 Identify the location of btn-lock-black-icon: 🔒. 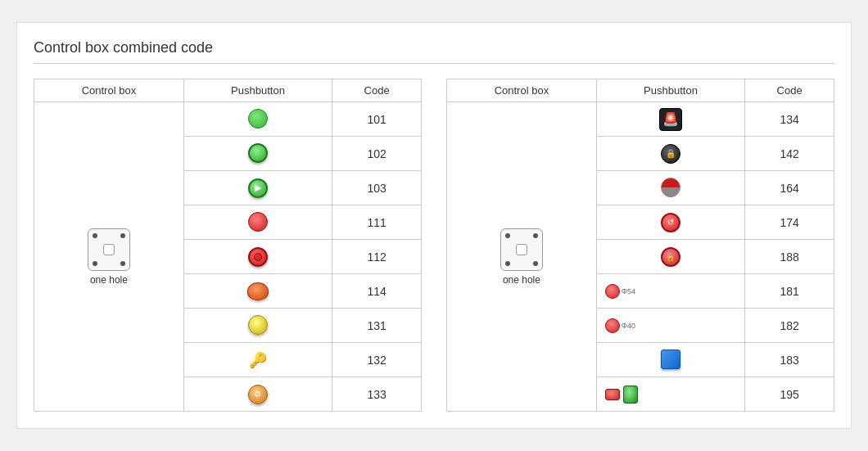
(671, 154).